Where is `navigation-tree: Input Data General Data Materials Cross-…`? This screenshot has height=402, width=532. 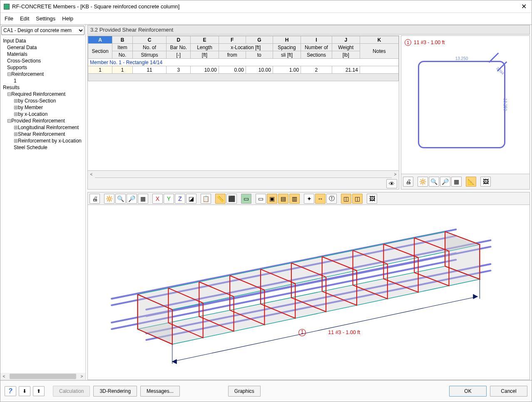 navigation-tree: Input Data General Data Materials Cross-… is located at coordinates (43, 204).